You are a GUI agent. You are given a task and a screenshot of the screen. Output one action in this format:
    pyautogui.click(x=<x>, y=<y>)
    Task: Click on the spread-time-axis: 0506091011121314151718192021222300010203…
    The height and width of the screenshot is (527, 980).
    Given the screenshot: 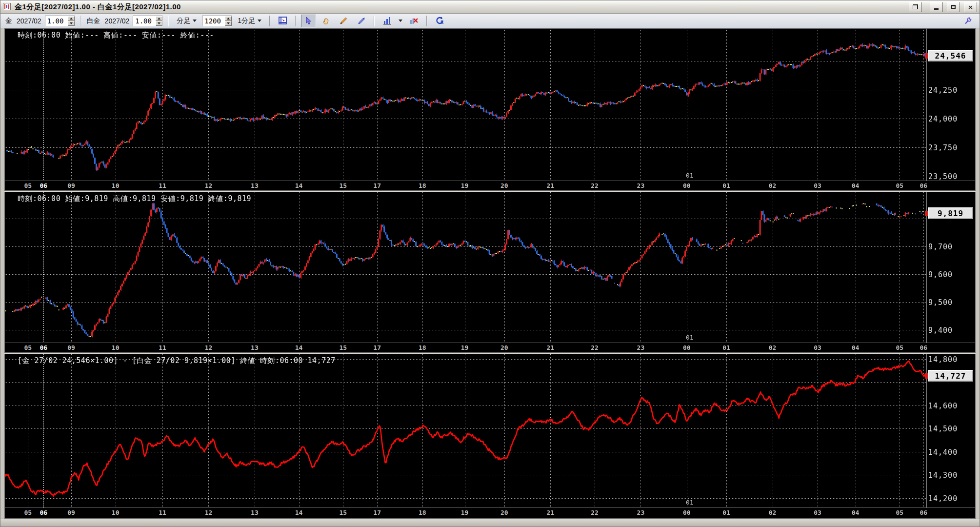 What is the action you would take?
    pyautogui.click(x=490, y=513)
    